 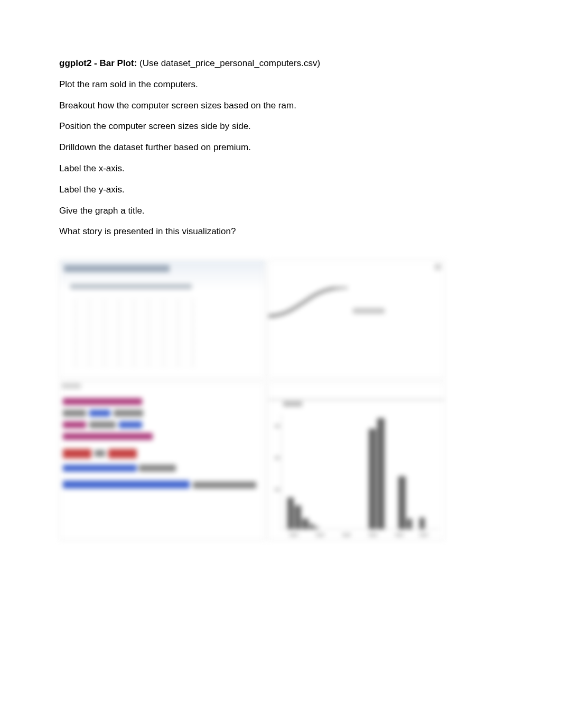 I want to click on instruction-line: Label the y-axis., so click(x=280, y=190).